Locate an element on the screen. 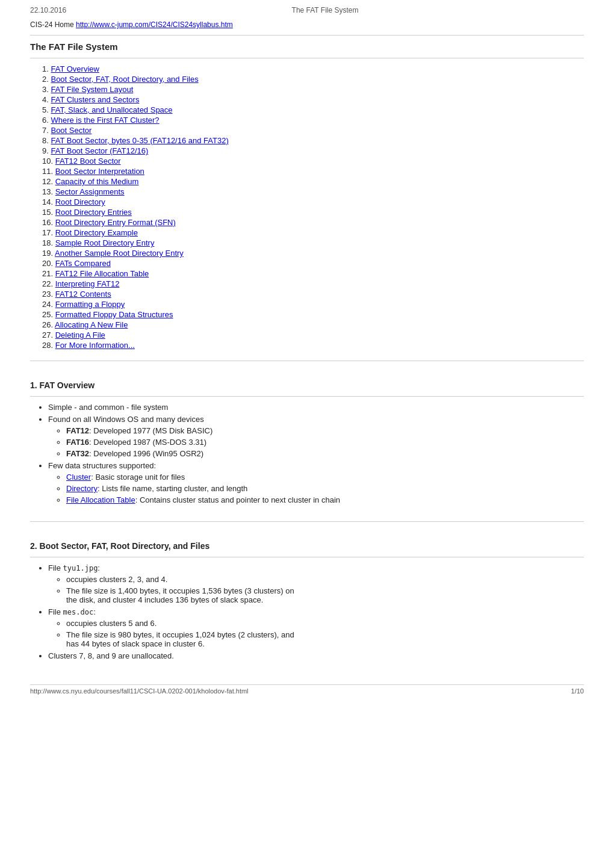 The height and width of the screenshot is (868, 614). toc-link-10: Boot Sector Interpretation is located at coordinates (100, 171).